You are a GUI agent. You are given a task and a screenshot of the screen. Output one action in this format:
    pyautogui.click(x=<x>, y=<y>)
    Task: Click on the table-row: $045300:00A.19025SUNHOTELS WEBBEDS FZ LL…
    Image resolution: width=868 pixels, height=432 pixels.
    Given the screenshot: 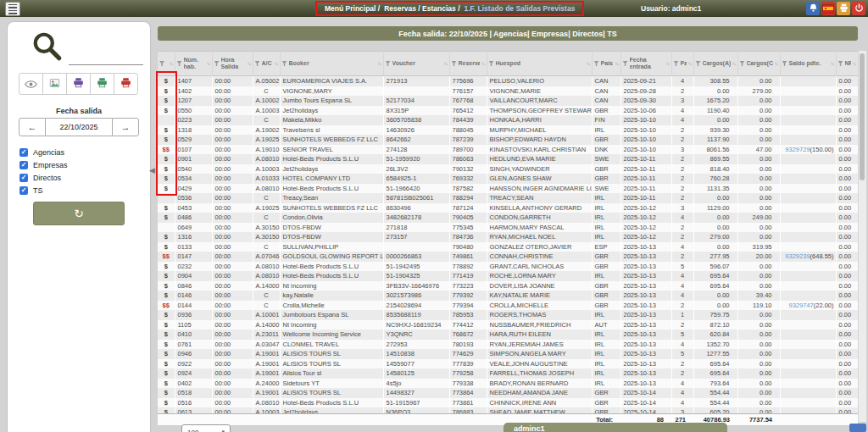 What is the action you would take?
    pyautogui.click(x=508, y=208)
    